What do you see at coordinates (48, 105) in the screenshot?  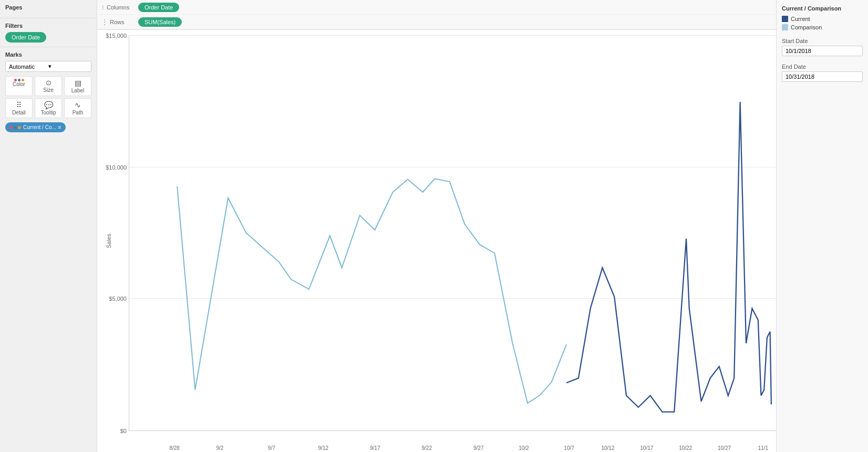 I see `tooltip-icon: 💬` at bounding box center [48, 105].